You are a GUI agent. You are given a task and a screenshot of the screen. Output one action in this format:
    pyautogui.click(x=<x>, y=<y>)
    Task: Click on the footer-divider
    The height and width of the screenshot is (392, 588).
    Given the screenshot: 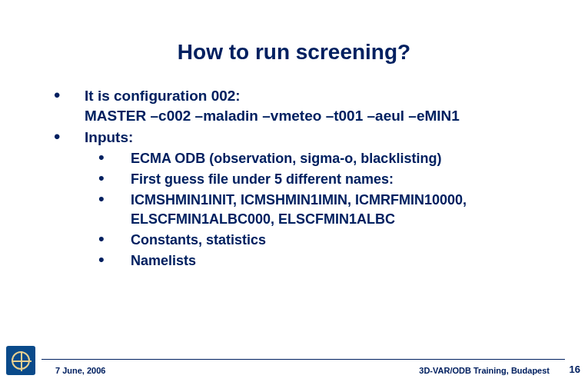 What is the action you would take?
    pyautogui.click(x=303, y=360)
    